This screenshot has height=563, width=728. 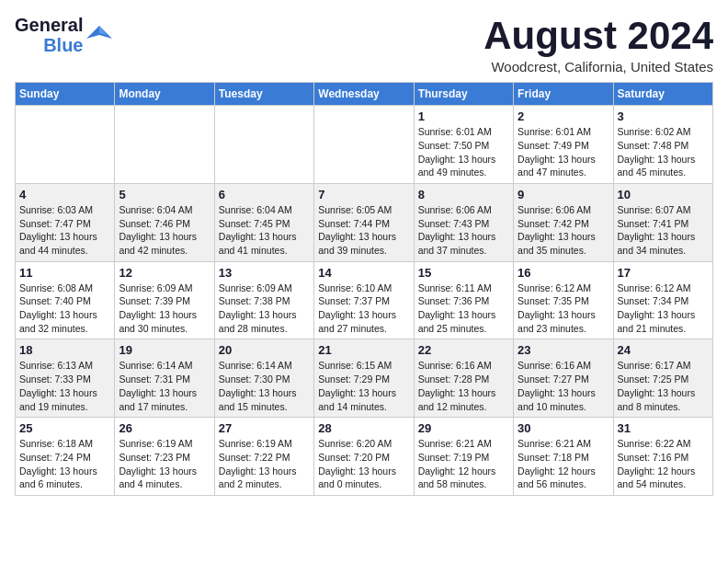 I want to click on day-info: Sunrise: 6:14 AM Sunset: 7:31 PM Dayligh…, so click(x=164, y=386).